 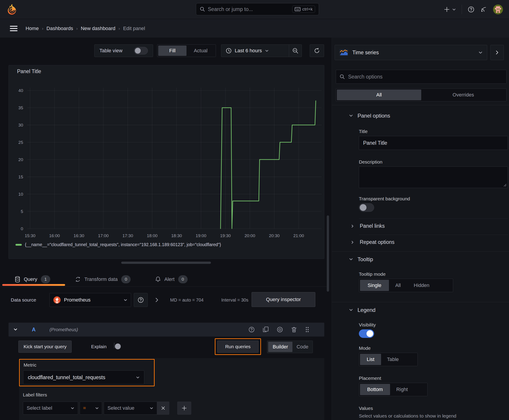 What do you see at coordinates (393, 360) in the screenshot?
I see `legend-mode-table: Table` at bounding box center [393, 360].